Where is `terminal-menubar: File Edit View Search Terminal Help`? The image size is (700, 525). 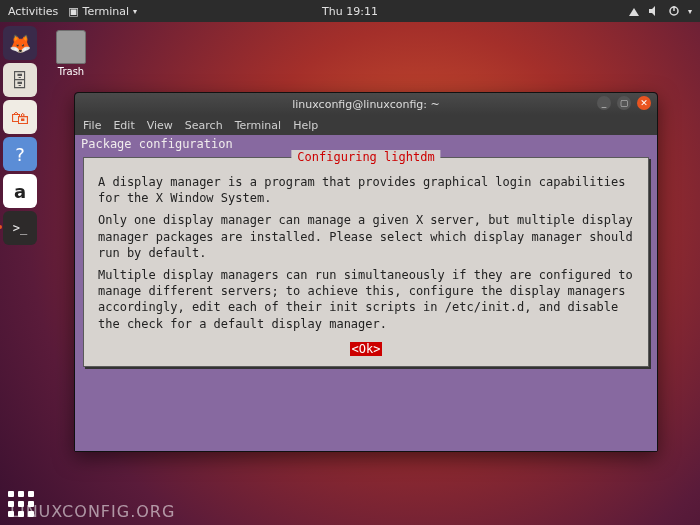
terminal-menubar: File Edit View Search Terminal Help is located at coordinates (366, 125).